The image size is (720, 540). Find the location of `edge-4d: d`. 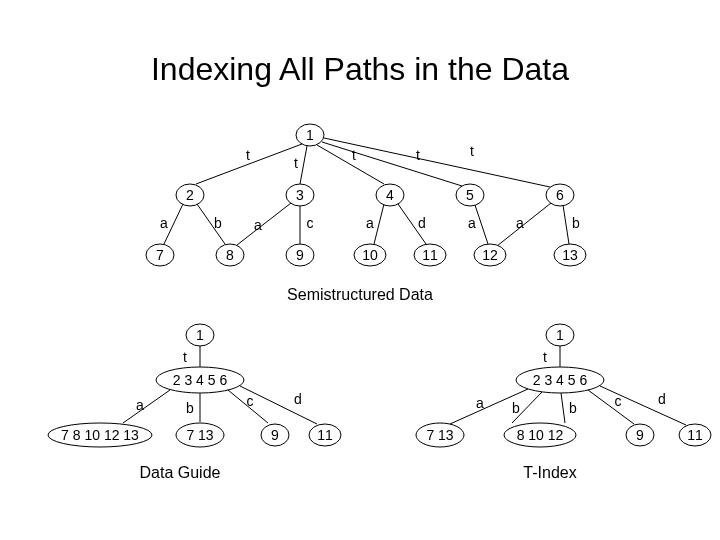

edge-4d: d is located at coordinates (422, 223).